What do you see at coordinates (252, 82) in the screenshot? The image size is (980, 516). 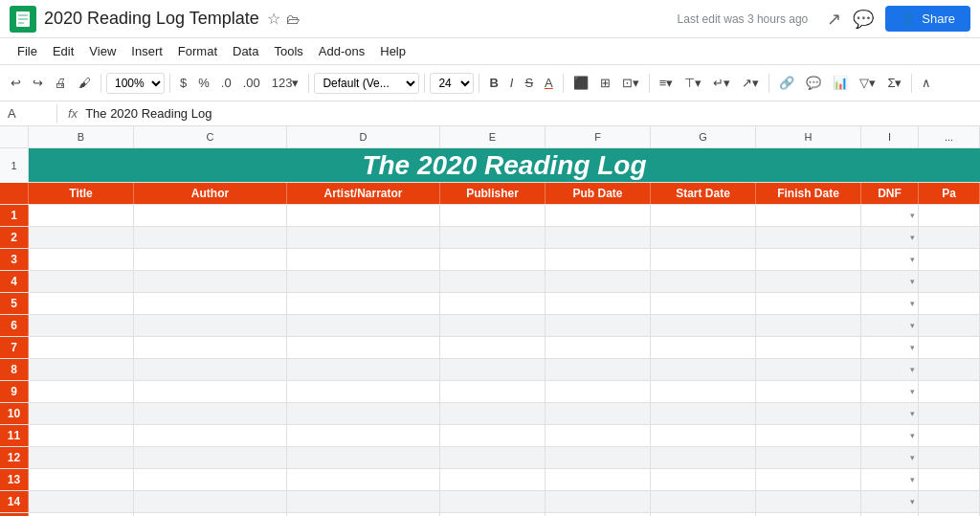 I see `decimal-increase-btn: .00` at bounding box center [252, 82].